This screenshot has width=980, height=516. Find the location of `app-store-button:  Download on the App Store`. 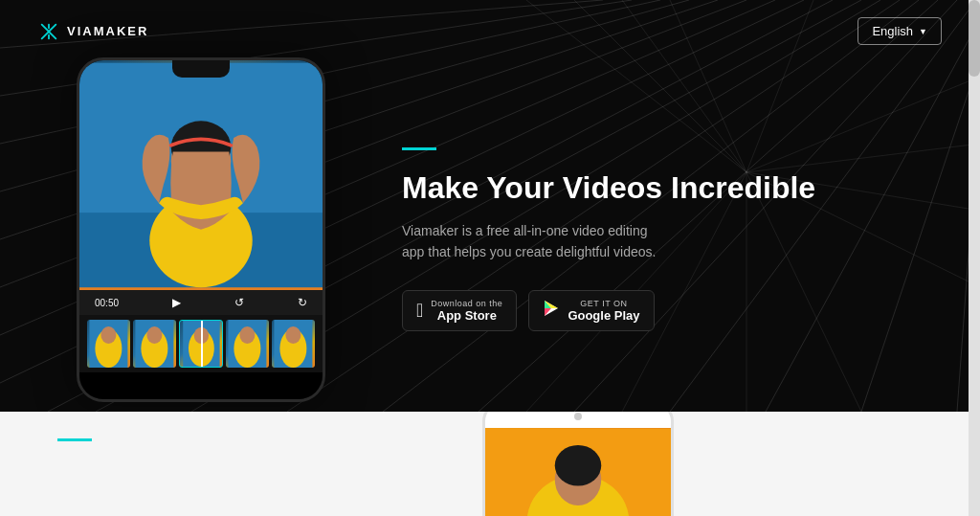

app-store-button:  Download on the App Store is located at coordinates (459, 310).